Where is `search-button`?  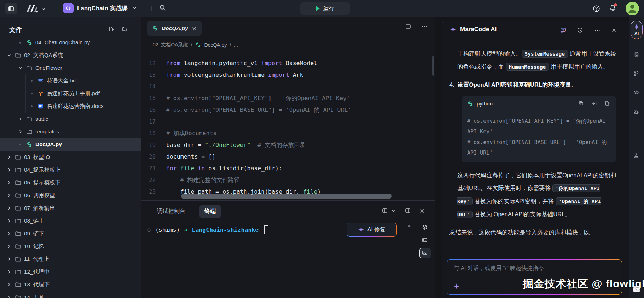 search-button is located at coordinates (163, 8).